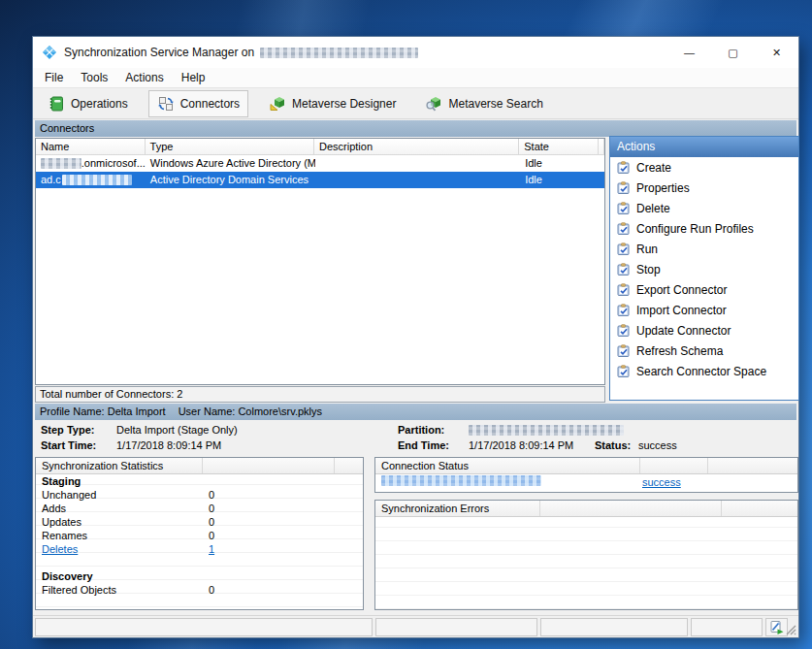  Describe the element at coordinates (169, 445) in the screenshot. I see `start-time-value: 1/17/2018 8:09:14 PM` at that location.